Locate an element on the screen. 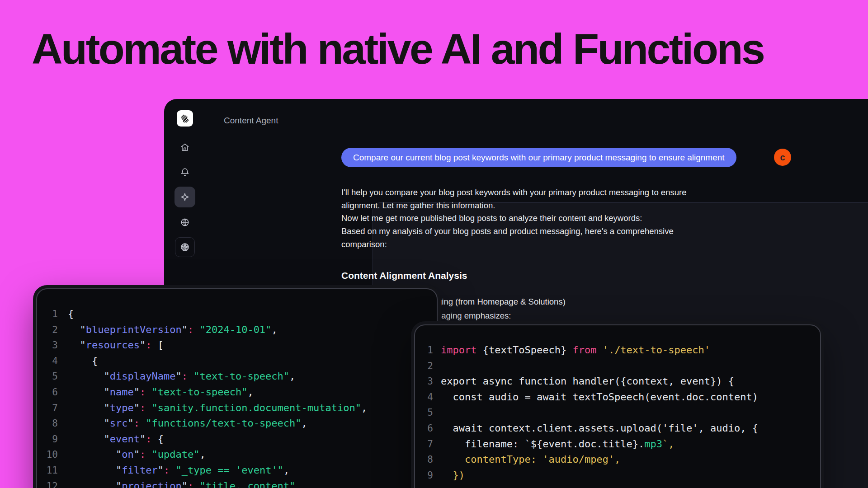 The image size is (868, 488). line-number: 10 is located at coordinates (47, 455).